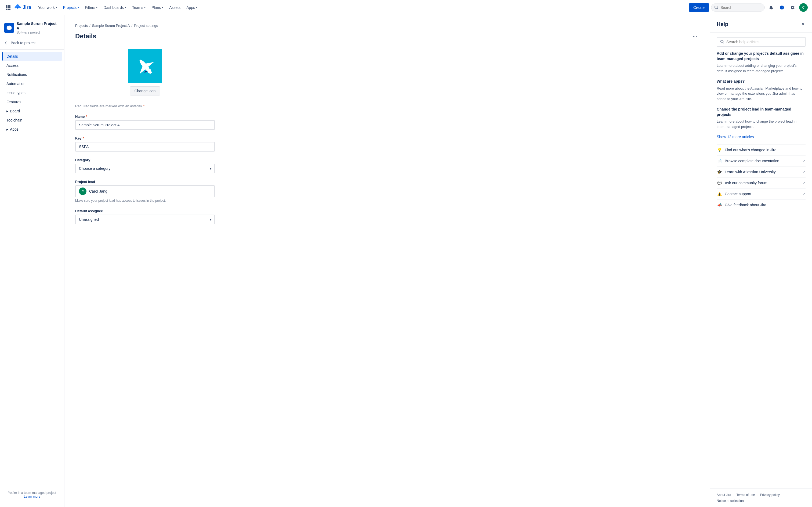 This screenshot has height=507, width=812. Describe the element at coordinates (803, 24) in the screenshot. I see `help-close-button: ×` at that location.